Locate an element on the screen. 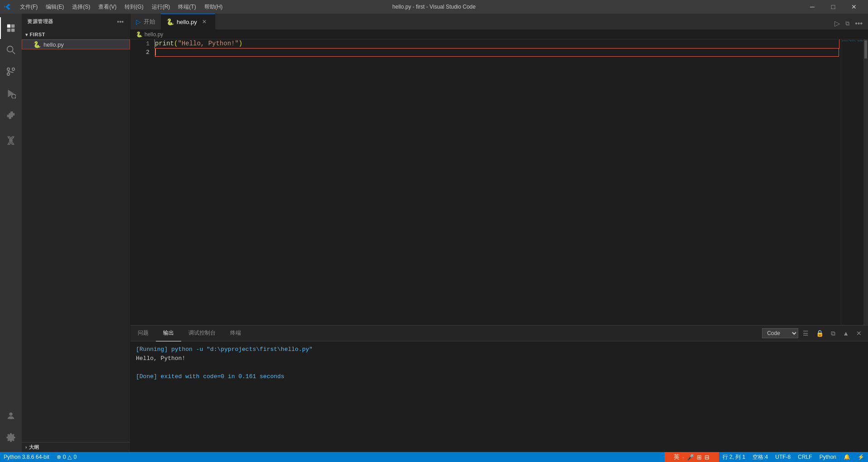 This screenshot has height=462, width=868. activity-bar is located at coordinates (11, 233).